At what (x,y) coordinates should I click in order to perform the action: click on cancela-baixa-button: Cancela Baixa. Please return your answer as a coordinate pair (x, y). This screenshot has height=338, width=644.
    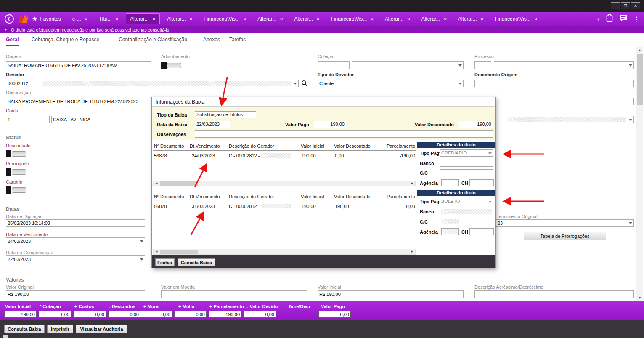
    Looking at the image, I should click on (196, 263).